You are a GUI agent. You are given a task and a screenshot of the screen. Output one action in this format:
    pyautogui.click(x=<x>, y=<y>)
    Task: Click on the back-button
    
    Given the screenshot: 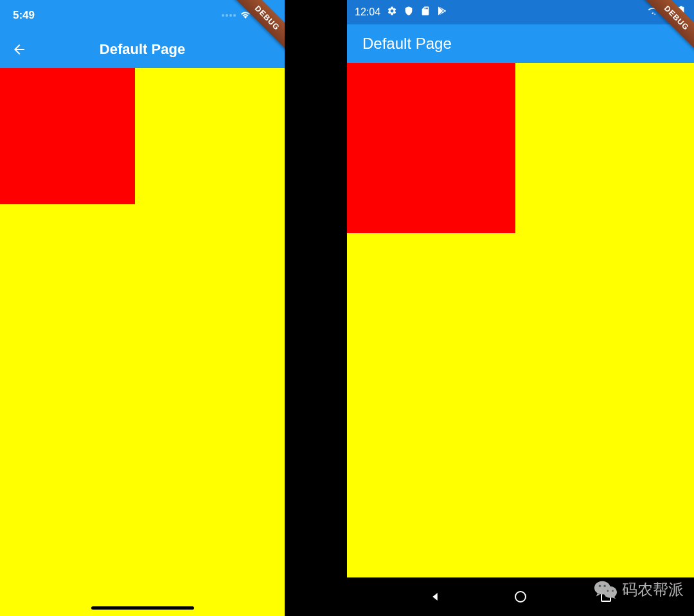 What is the action you would take?
    pyautogui.click(x=19, y=49)
    